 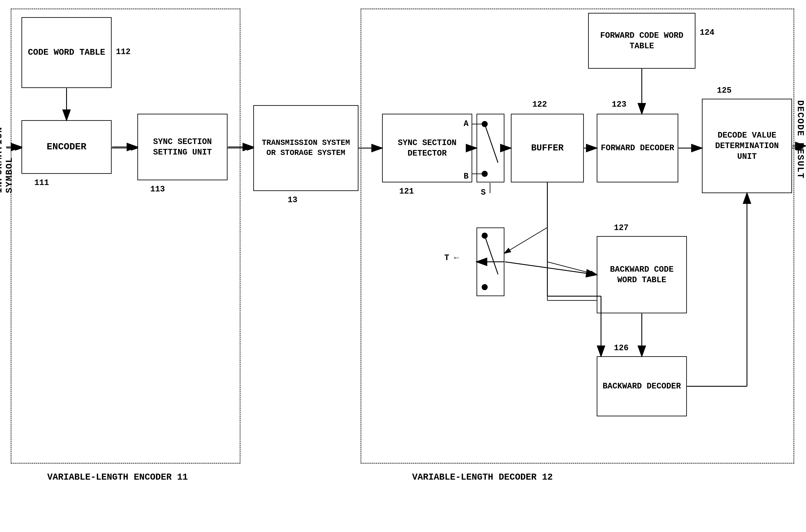 I want to click on label-112: 112, so click(x=124, y=52).